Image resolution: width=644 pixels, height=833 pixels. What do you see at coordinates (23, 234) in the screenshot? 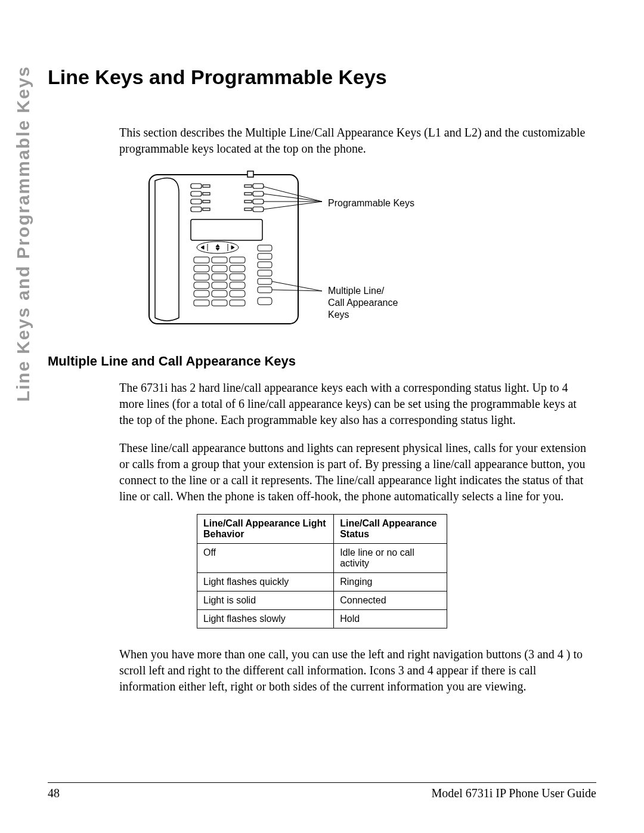
I see `sidebar-section-label: Line Keys and Programmable Keys` at bounding box center [23, 234].